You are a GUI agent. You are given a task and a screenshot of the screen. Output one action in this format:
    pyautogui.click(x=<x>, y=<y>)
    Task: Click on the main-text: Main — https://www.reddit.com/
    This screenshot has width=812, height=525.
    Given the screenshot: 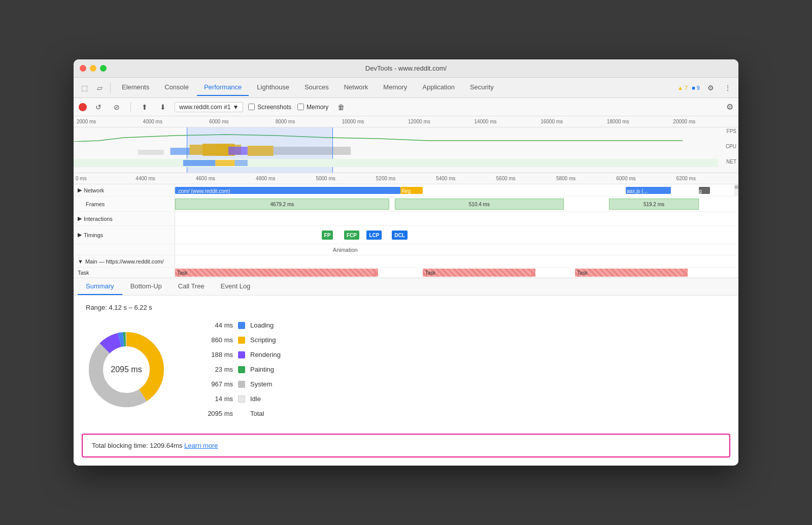 What is the action you would take?
    pyautogui.click(x=125, y=261)
    